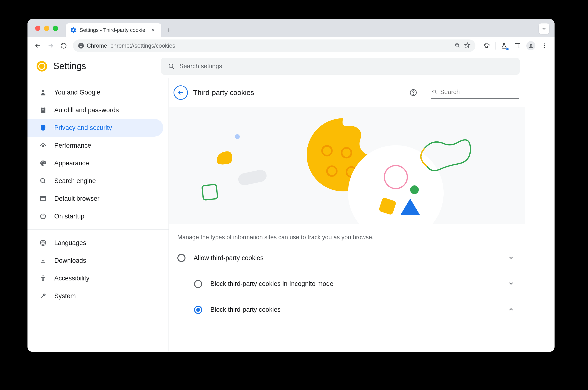 The image size is (588, 390). I want to click on sidebar-item-system: System, so click(95, 296).